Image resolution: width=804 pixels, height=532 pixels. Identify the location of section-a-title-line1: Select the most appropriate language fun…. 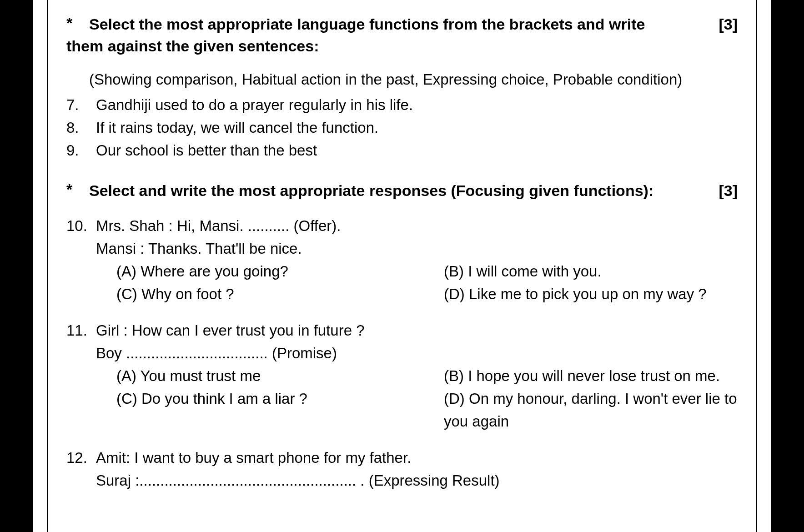
(400, 24).